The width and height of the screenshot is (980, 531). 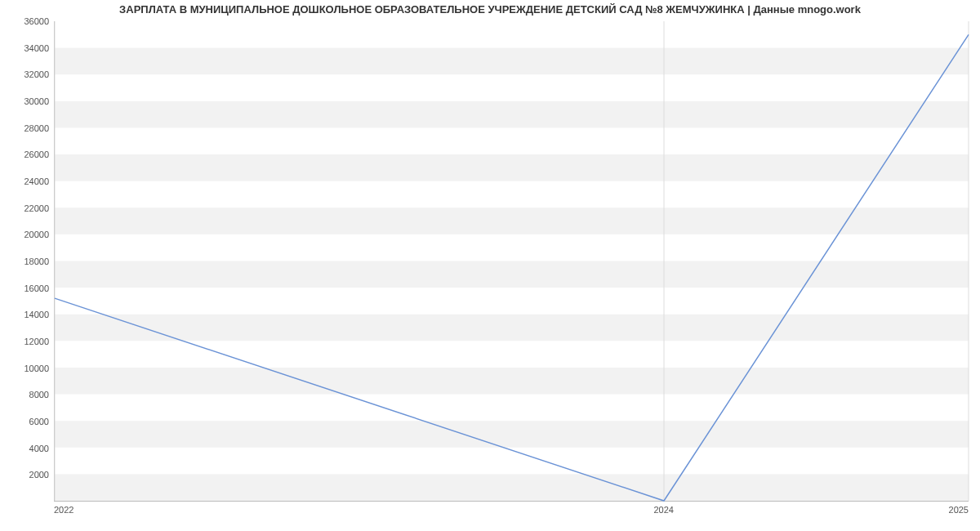 What do you see at coordinates (64, 510) in the screenshot?
I see `x-tick-label: 2022` at bounding box center [64, 510].